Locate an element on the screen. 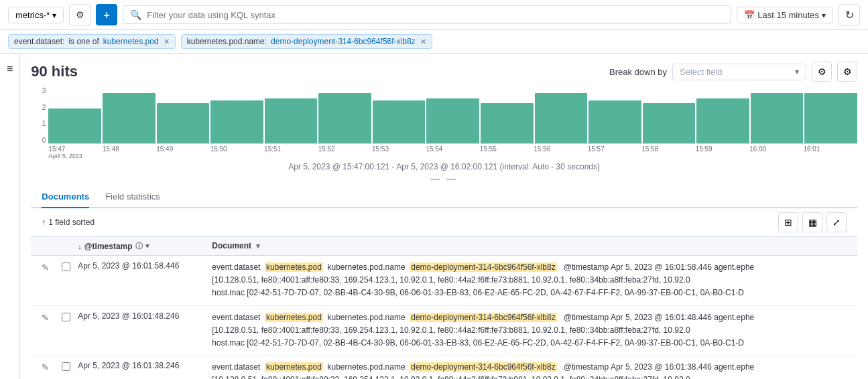 This screenshot has width=868, height=379. row-timestamp-0: Apr 5, 2023 @ 16:01:58.446 is located at coordinates (145, 266).